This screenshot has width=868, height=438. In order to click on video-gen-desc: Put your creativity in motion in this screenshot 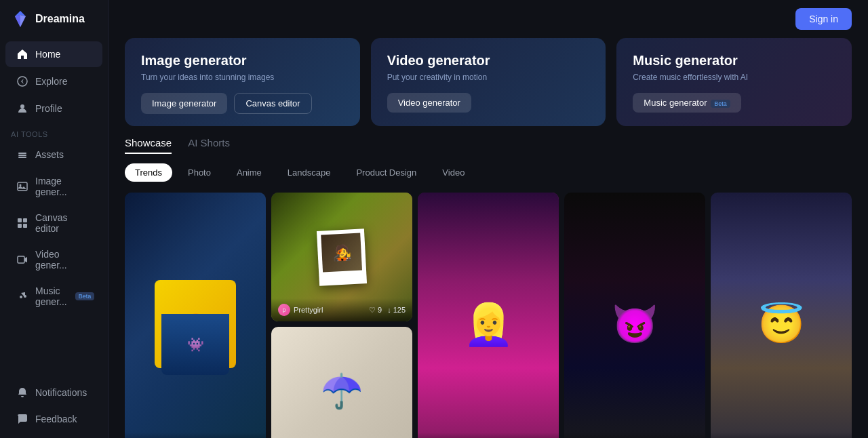, I will do `click(488, 77)`.